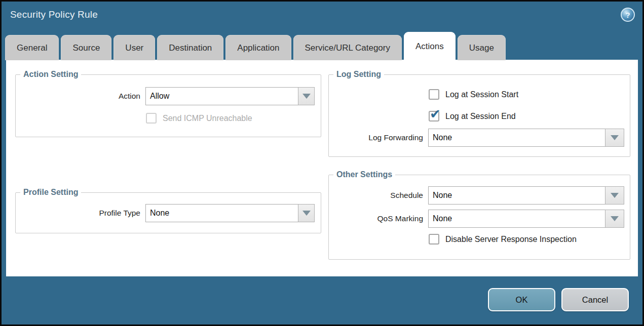 The height and width of the screenshot is (326, 644). Describe the element at coordinates (430, 46) in the screenshot. I see `tab-actions: Actions` at that location.